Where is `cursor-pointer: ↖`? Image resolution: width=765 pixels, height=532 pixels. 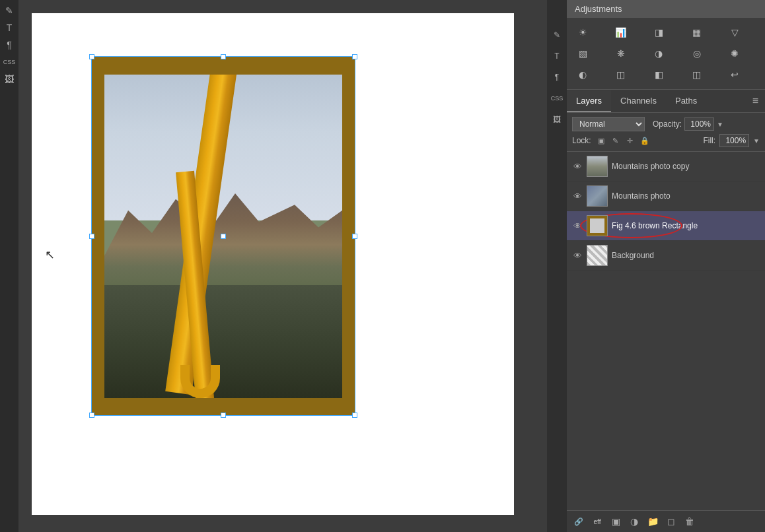
cursor-pointer: ↖ is located at coordinates (50, 255).